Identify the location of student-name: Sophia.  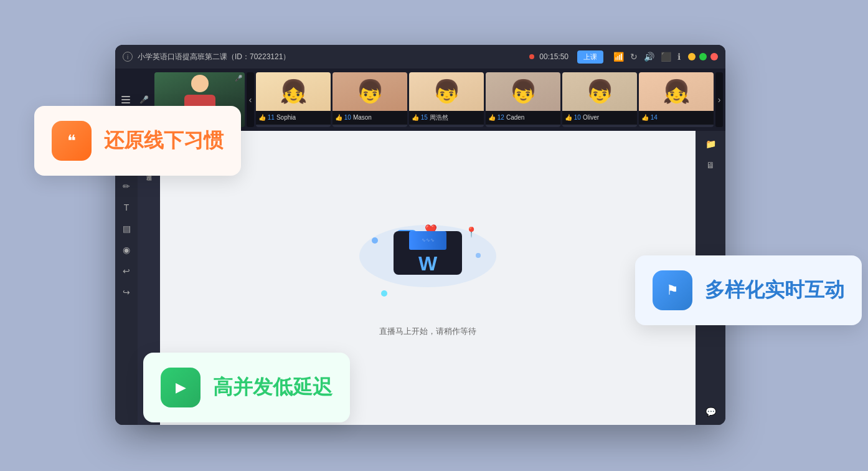
(303, 117).